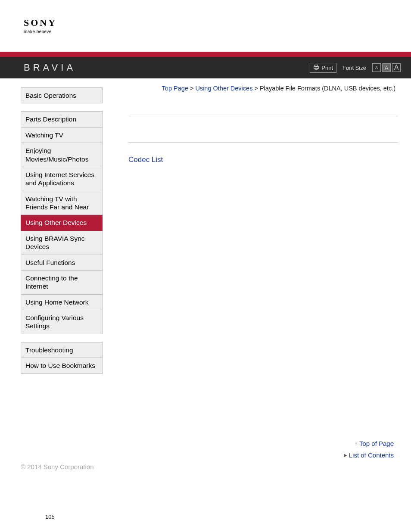 The height and width of the screenshot is (532, 411). Describe the element at coordinates (386, 68) in the screenshot. I see `font-size-buttons: A A A` at that location.